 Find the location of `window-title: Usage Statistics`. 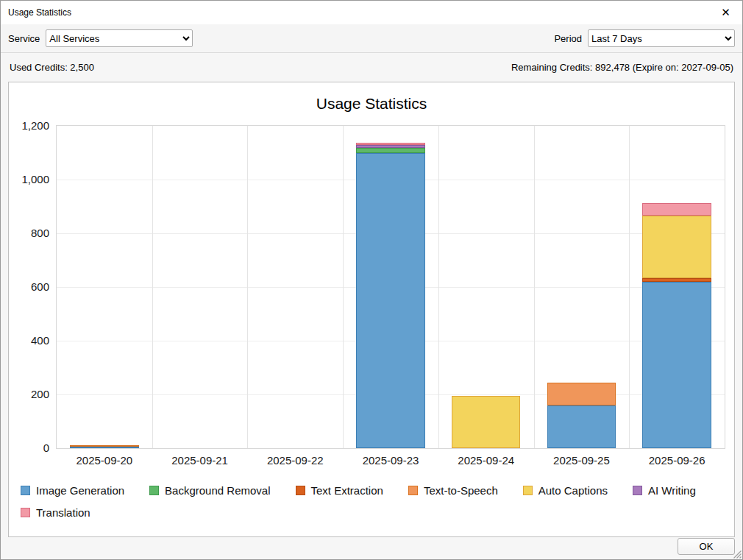

window-title: Usage Statistics is located at coordinates (40, 13).